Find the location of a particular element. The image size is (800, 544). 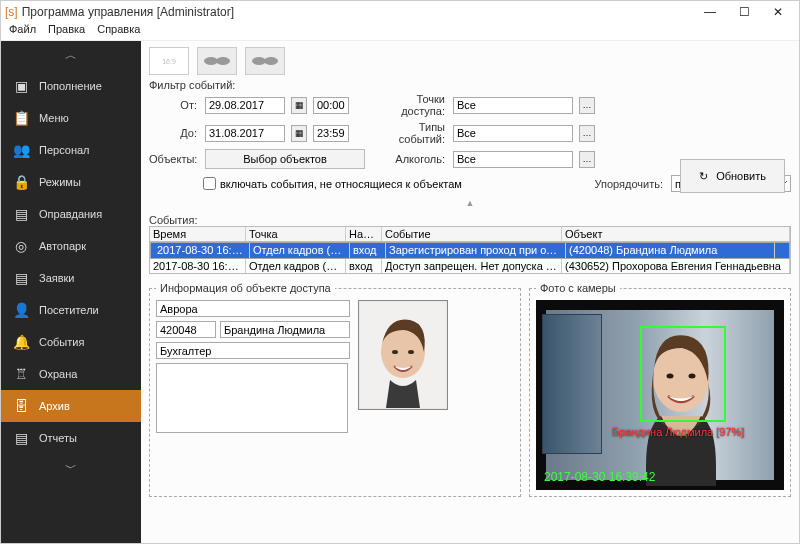

sidebar-item-topup: ▣Пополнение is located at coordinates (71, 86).